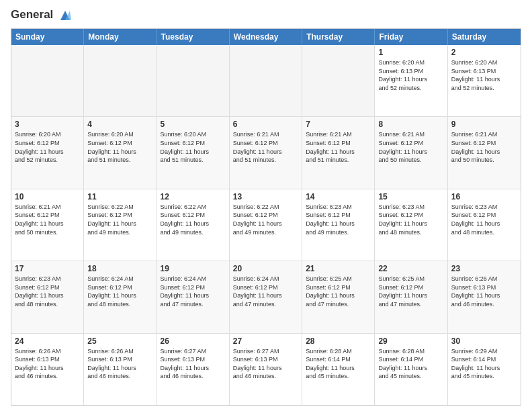 This screenshot has width=532, height=411. I want to click on day-cell-10: 10Sunrise: 6:21 AM Sunset: 6:12 PM Dayli…, so click(48, 225).